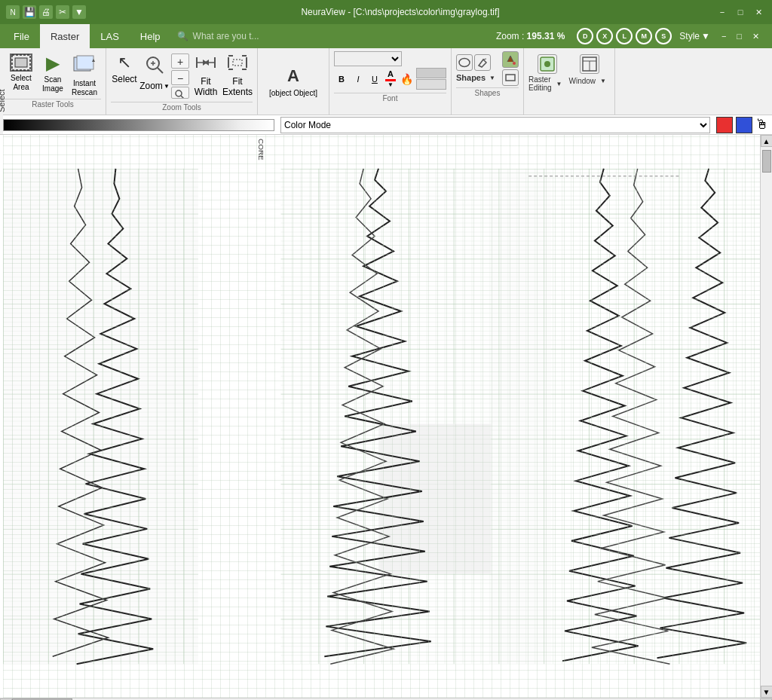  I want to click on shapes-dropdown-button: ▼, so click(492, 78).